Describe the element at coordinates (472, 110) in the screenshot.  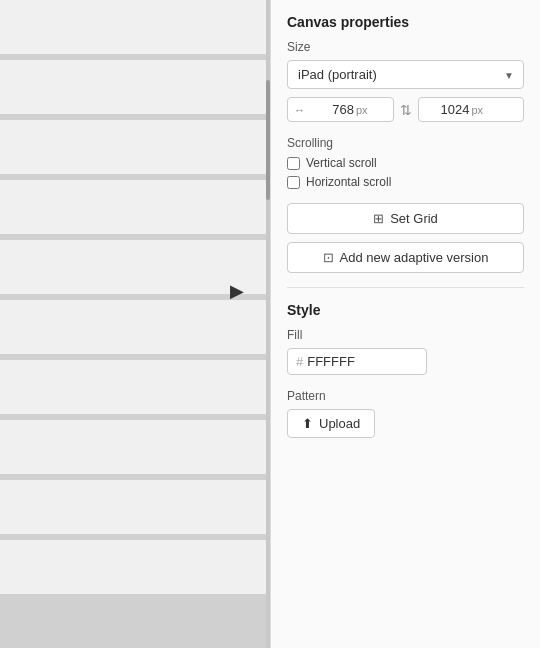
I see `height-input-wrap: px` at that location.